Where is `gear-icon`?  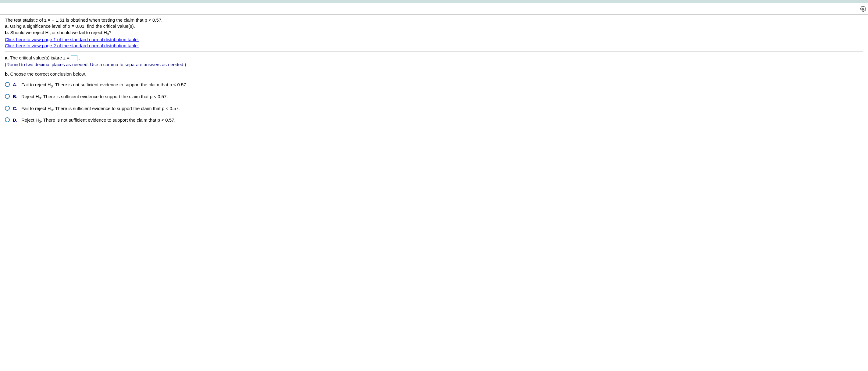 gear-icon is located at coordinates (863, 9).